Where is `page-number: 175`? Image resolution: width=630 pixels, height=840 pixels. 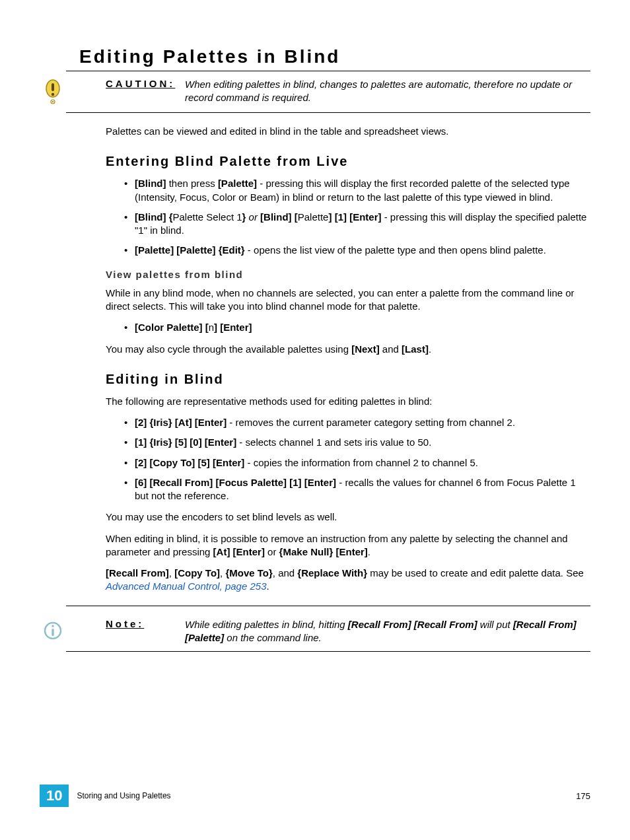
page-number: 175 is located at coordinates (583, 796).